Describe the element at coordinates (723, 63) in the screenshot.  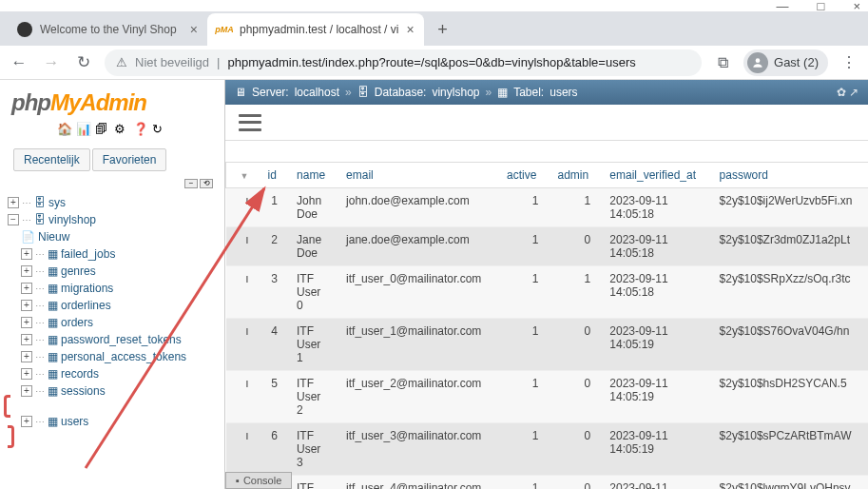
I see `install-icon: ⧉` at that location.